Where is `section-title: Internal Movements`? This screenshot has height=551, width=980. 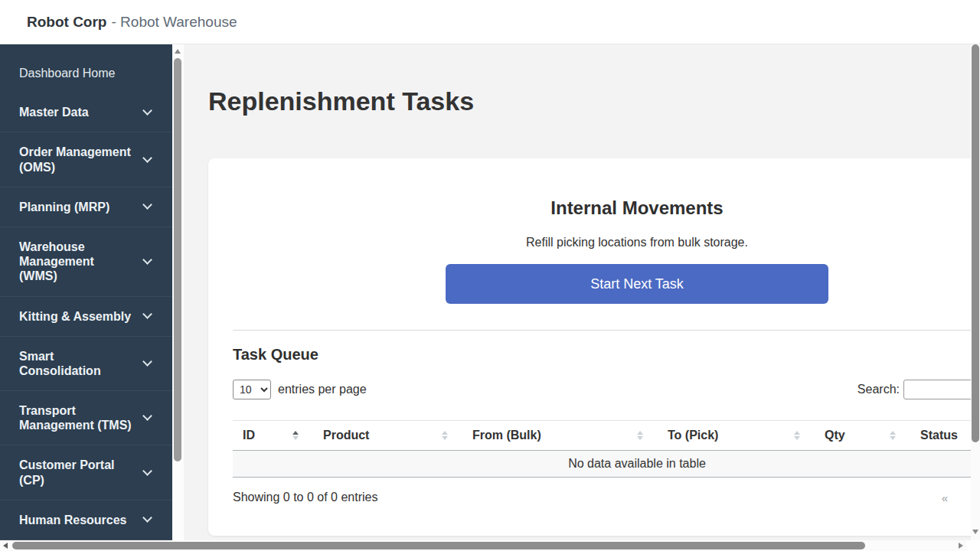 section-title: Internal Movements is located at coordinates (602, 208).